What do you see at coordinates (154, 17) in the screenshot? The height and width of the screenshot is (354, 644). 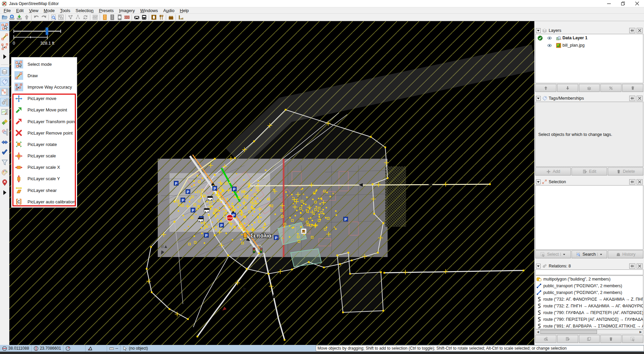 I see `preset-hotel-button` at bounding box center [154, 17].